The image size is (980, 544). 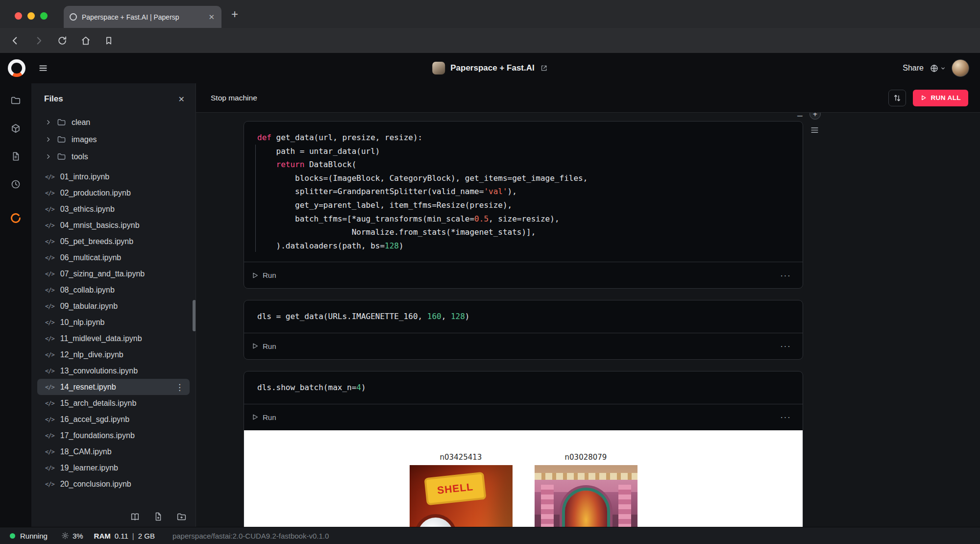 I want to click on file-item: </>20_conclusion.ipynb, so click(x=114, y=484).